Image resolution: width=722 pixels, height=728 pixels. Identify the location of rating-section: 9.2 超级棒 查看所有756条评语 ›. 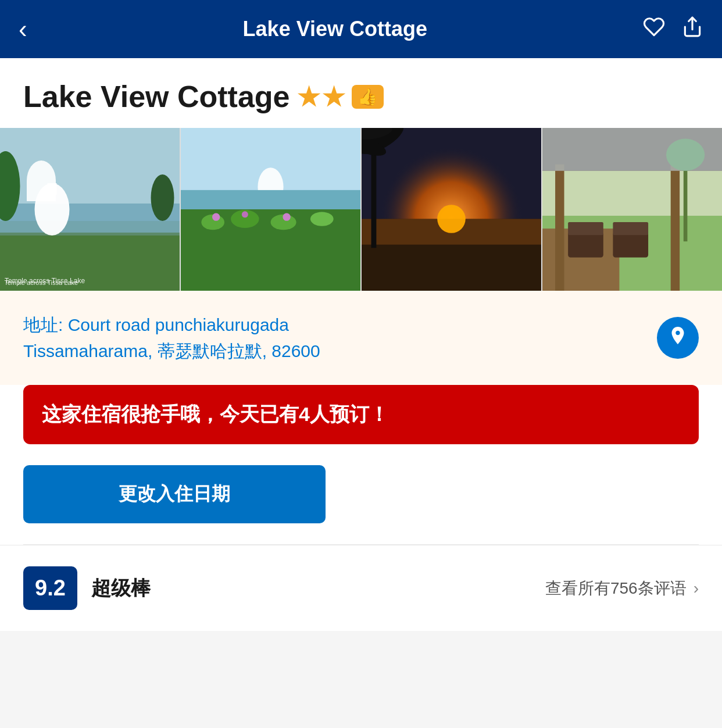
(361, 588).